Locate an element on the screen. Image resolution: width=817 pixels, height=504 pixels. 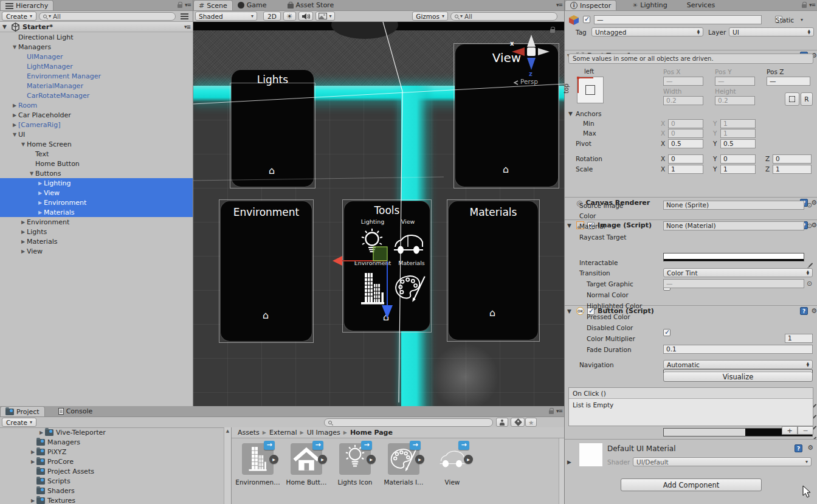
breadcrumb-assets: Assets is located at coordinates (249, 433).